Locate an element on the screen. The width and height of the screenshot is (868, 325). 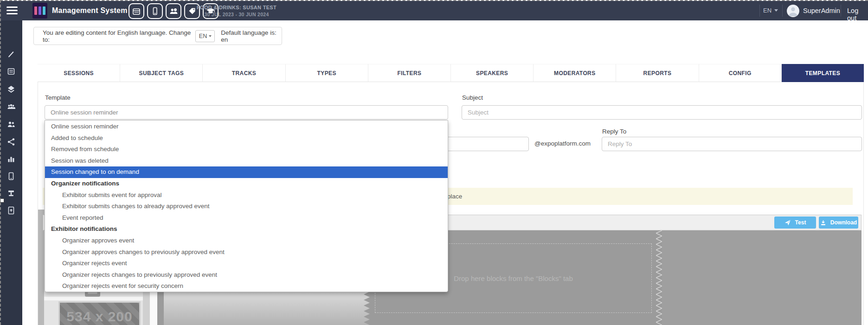
stats-icon is located at coordinates (11, 159).